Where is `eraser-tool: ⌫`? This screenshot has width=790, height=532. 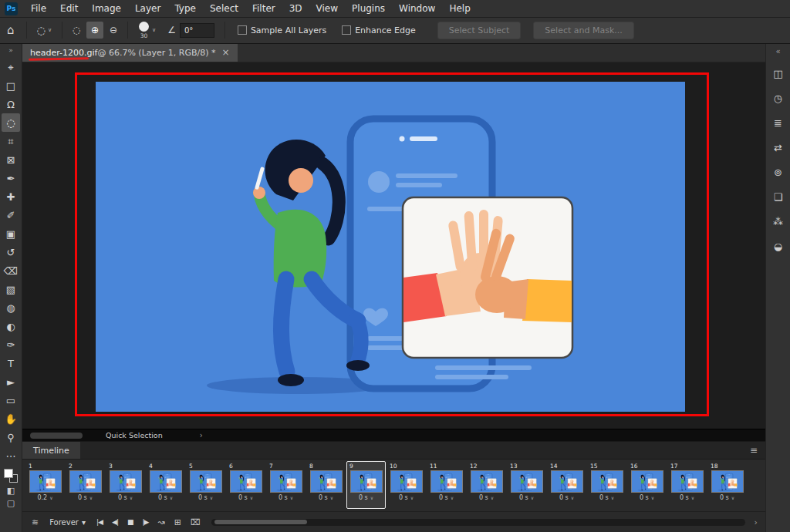
eraser-tool: ⌫ is located at coordinates (11, 271).